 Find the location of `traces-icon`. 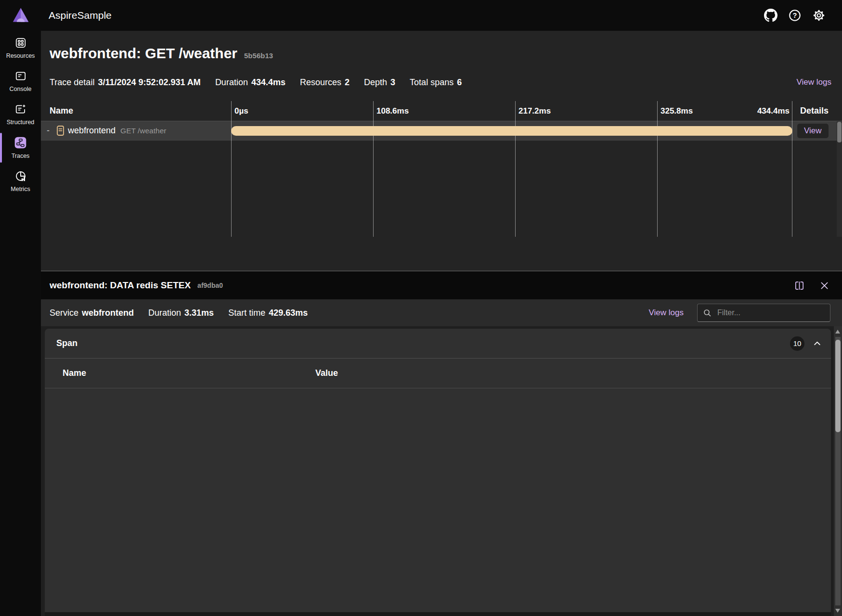

traces-icon is located at coordinates (20, 143).